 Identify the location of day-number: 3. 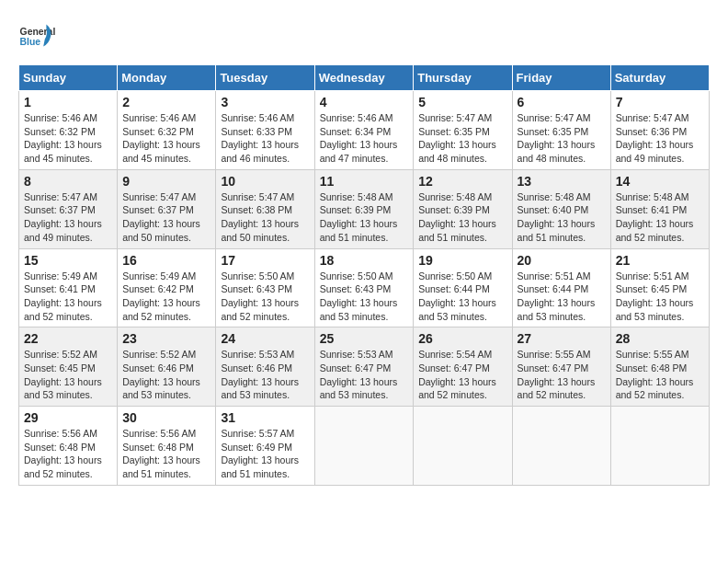
(265, 102).